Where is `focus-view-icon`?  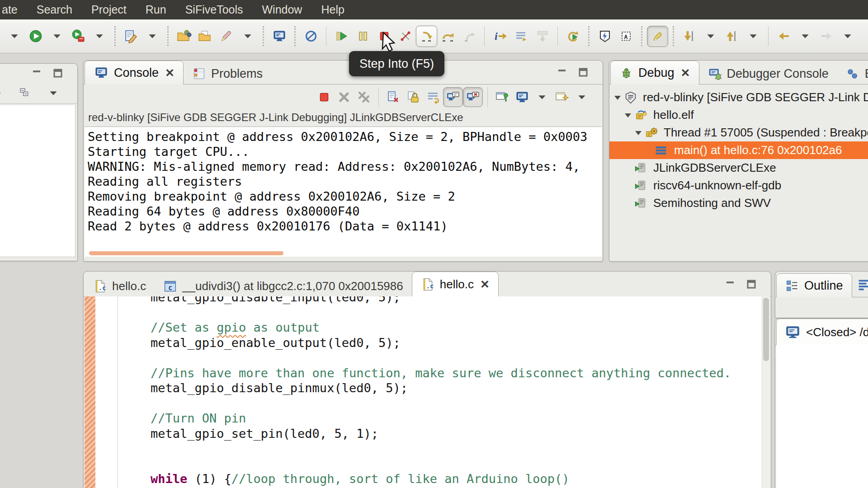 focus-view-icon is located at coordinates (4, 93).